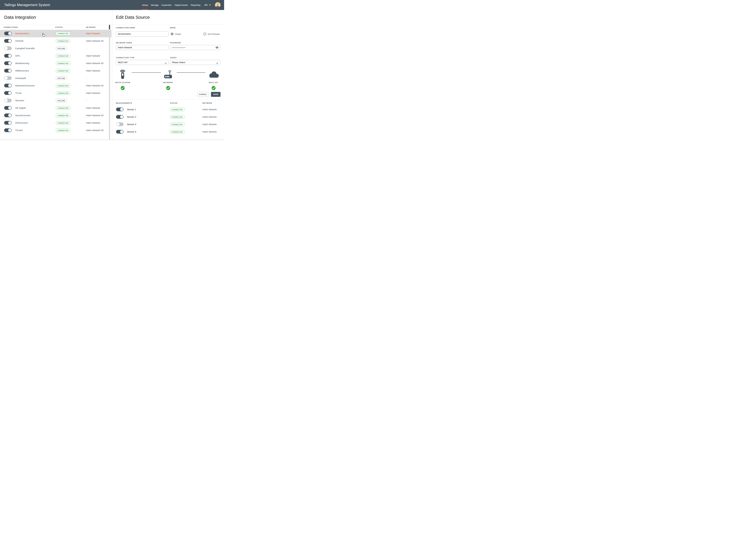 Image resolution: width=745 pixels, height=560 pixels. I want to click on mode-label: MODE, so click(173, 28).